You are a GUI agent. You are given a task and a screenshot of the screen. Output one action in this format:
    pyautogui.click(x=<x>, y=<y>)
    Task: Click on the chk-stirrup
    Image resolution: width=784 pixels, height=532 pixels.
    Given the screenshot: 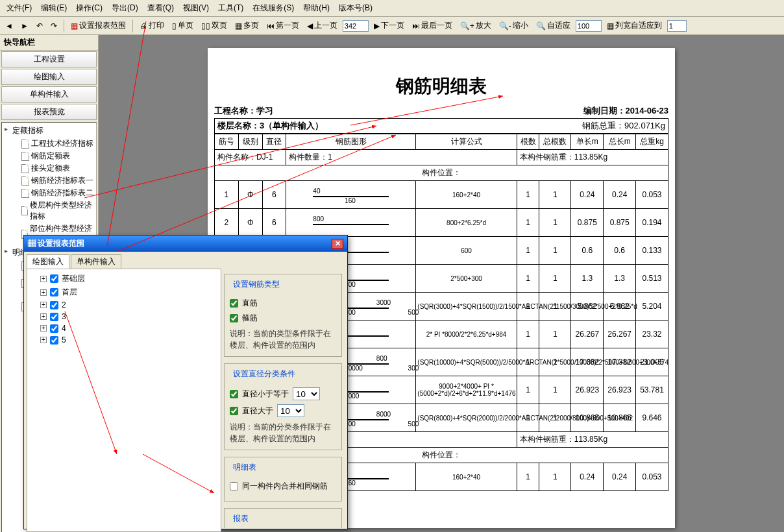 What is the action you would take?
    pyautogui.click(x=234, y=318)
    